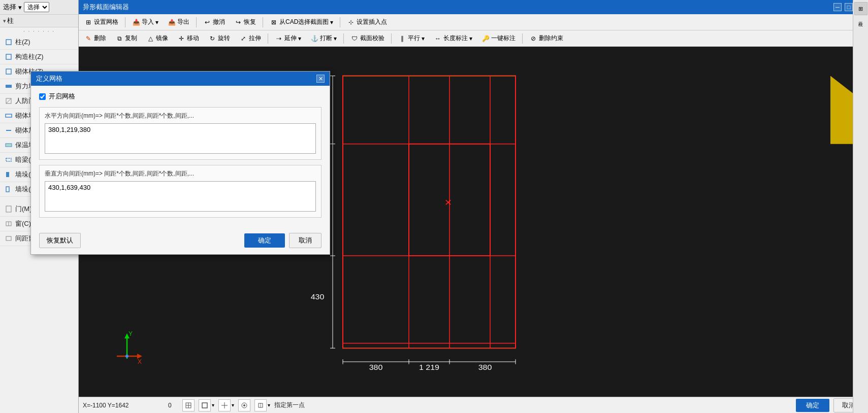  Describe the element at coordinates (324, 39) in the screenshot. I see `break-button: ⚓ 打断 ▾` at that location.